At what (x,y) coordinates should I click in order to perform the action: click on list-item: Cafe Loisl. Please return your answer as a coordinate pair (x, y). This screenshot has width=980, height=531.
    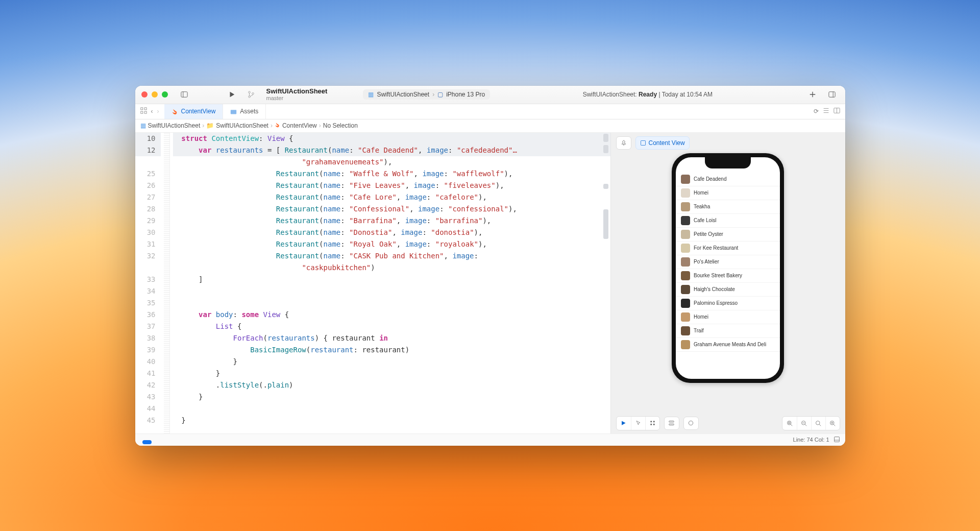
    Looking at the image, I should click on (728, 221).